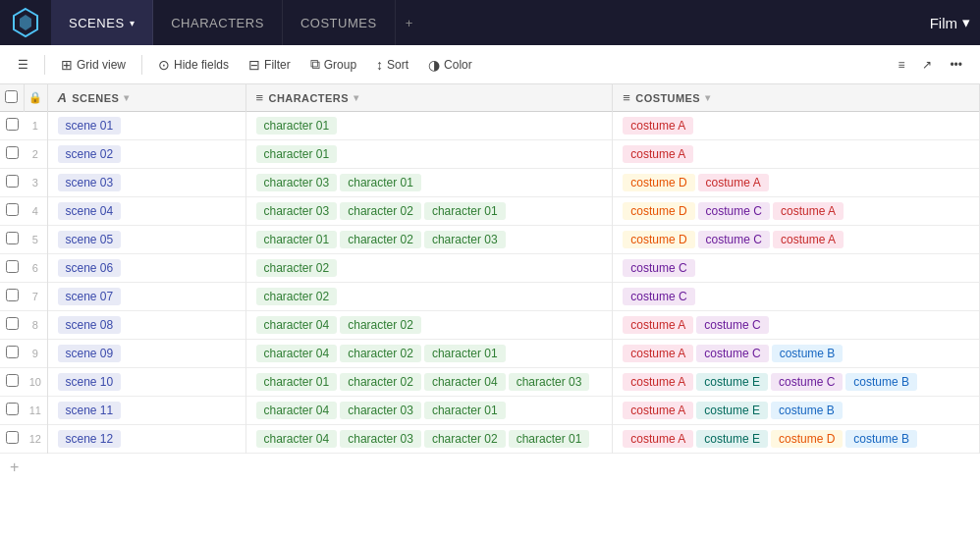  Describe the element at coordinates (201, 65) in the screenshot. I see `hide-fields-label: Hide fields` at that location.